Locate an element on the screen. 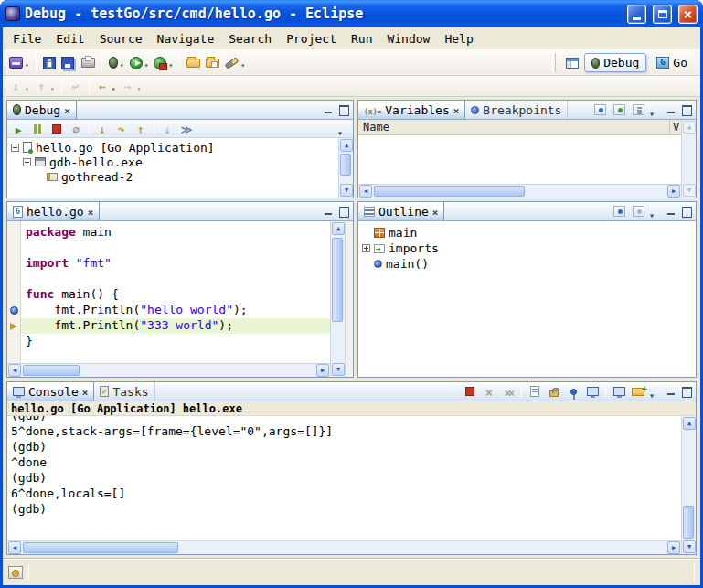  fast-view-icon is located at coordinates (16, 572).